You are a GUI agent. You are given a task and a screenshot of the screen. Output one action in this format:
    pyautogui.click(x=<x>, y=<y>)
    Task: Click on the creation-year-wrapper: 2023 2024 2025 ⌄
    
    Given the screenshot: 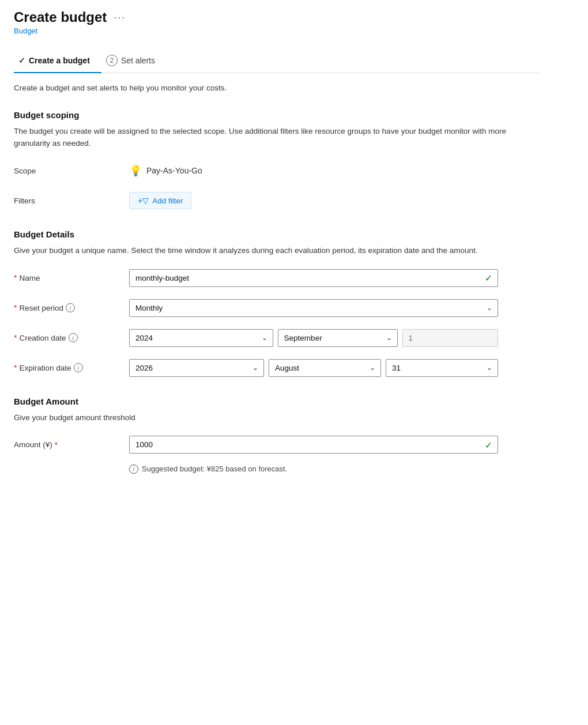 What is the action you would take?
    pyautogui.click(x=201, y=338)
    